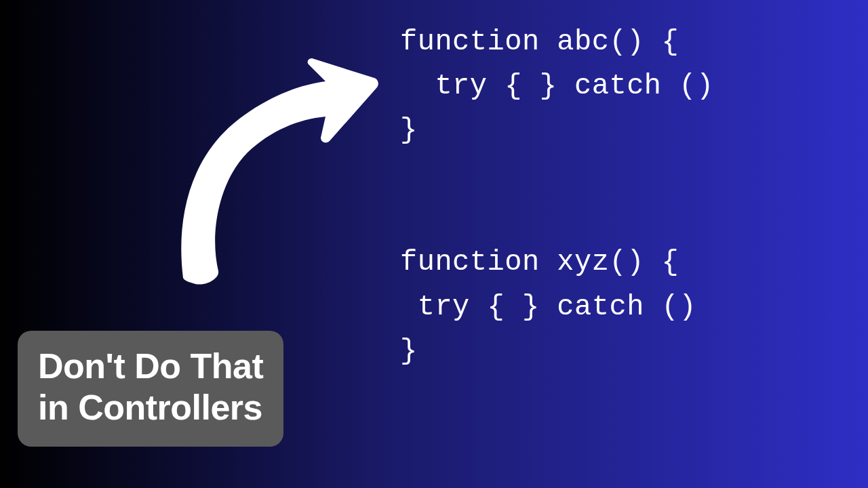 Image resolution: width=868 pixels, height=488 pixels. Describe the element at coordinates (151, 389) in the screenshot. I see `caption-panel: Don't Do That in Controllers` at that location.